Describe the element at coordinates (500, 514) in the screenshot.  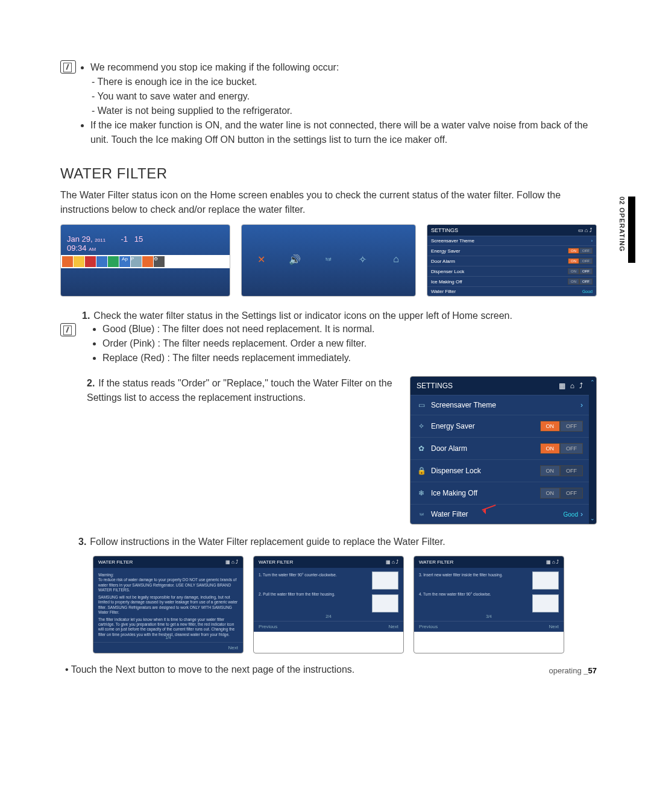
I see `settings-row-water-filter: ⎃Water FilterGood›` at that location.